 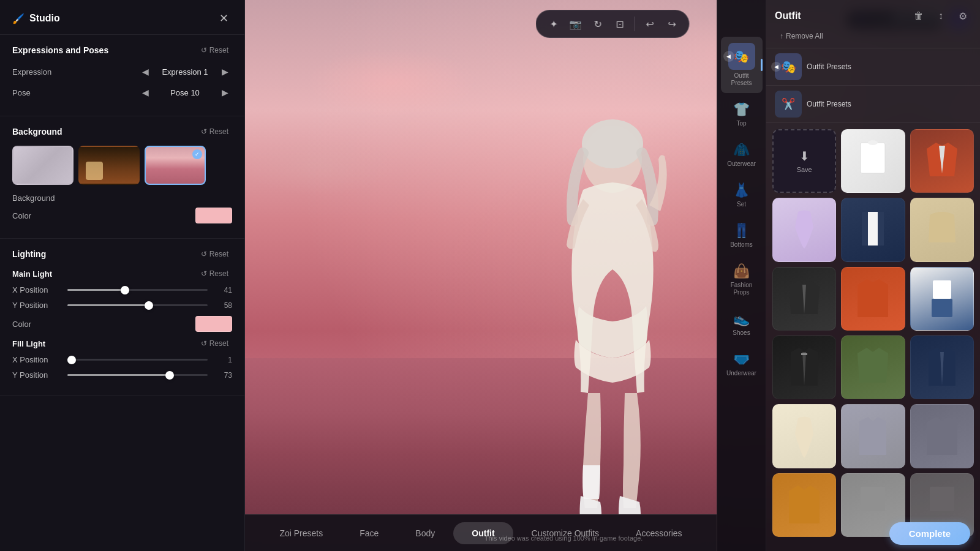 I want to click on background-section: Background ↺ Reset ✓ Background Color, so click(x=123, y=178).